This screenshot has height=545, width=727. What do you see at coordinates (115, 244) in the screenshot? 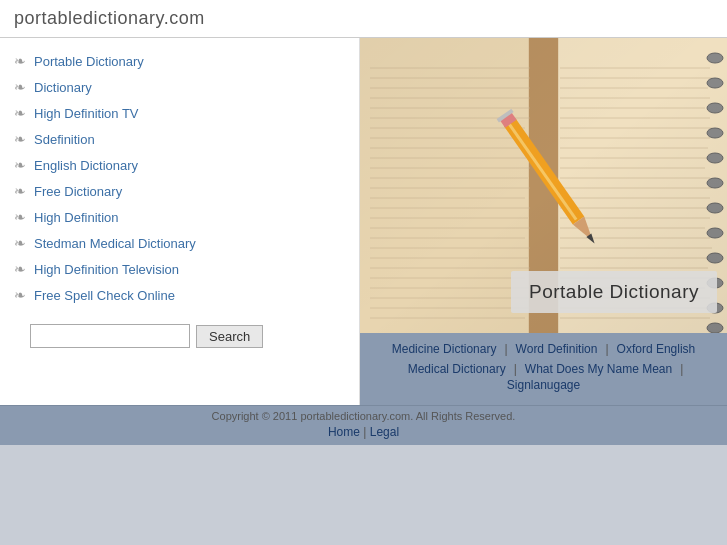
I see `sidebar-link-stedman-medical-dictionary: Stedman Medical Dictionary` at bounding box center [115, 244].